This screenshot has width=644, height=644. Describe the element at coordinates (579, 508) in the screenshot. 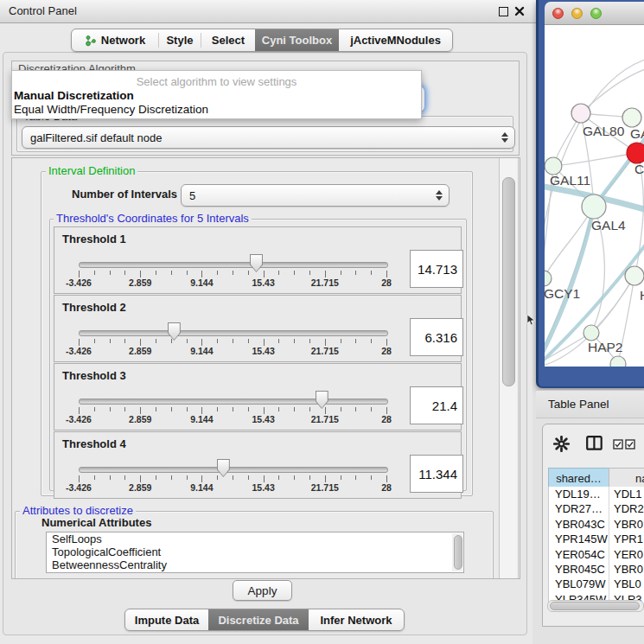

I see `table-cell: YDR27…` at that location.